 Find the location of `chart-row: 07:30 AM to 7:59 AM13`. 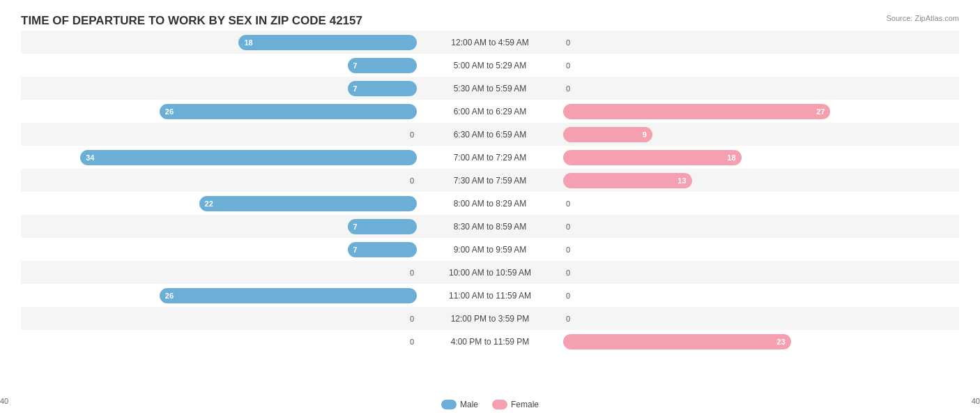

chart-row: 07:30 AM to 7:59 AM13 is located at coordinates (490, 180).